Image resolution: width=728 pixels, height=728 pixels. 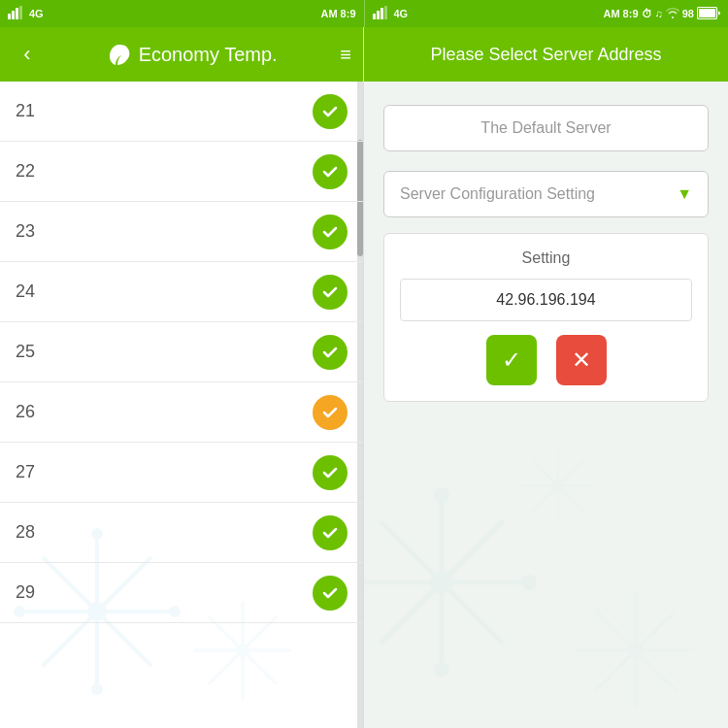 I want to click on network-type-right: 4G, so click(x=402, y=14).